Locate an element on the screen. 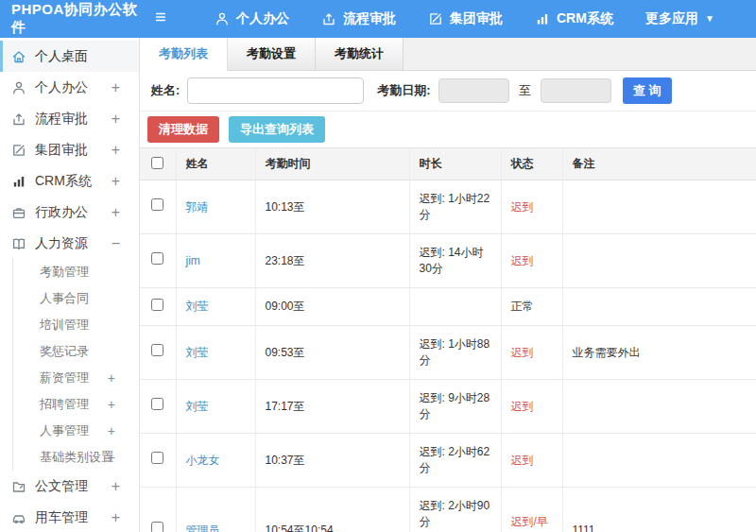  duration-cell: 迟到: 1小时88分 is located at coordinates (455, 353).